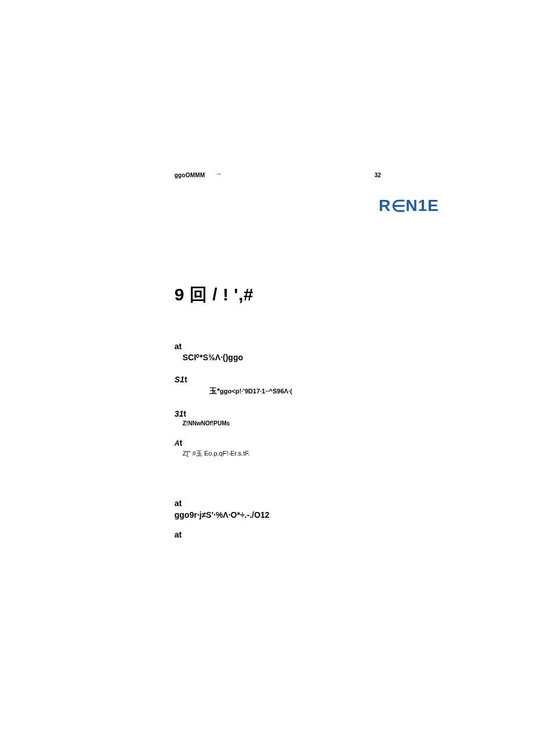 This screenshot has height=756, width=535. What do you see at coordinates (181, 443) in the screenshot?
I see `section-4-label-suffix: t` at bounding box center [181, 443].